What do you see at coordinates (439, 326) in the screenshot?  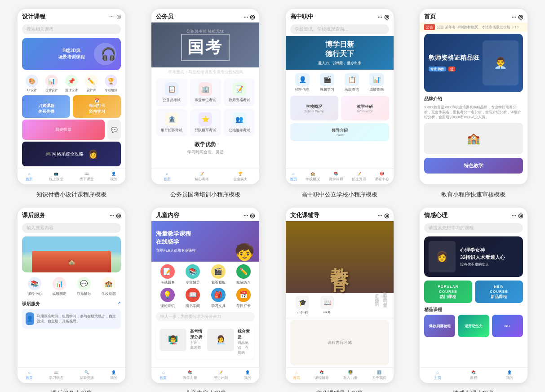 I see `phone8-mini-card1: 爆款刷屏秘籍` at bounding box center [439, 326].